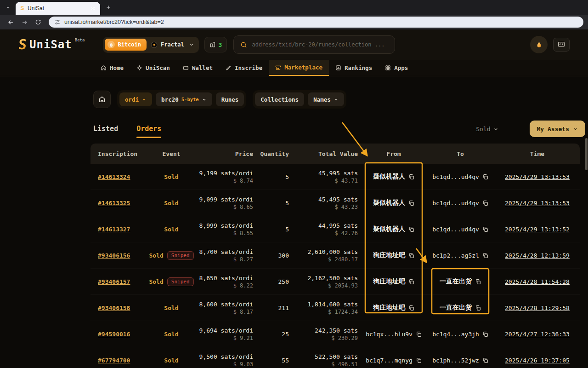  Describe the element at coordinates (114, 203) in the screenshot. I see `inscription-link: #14613325` at that location.